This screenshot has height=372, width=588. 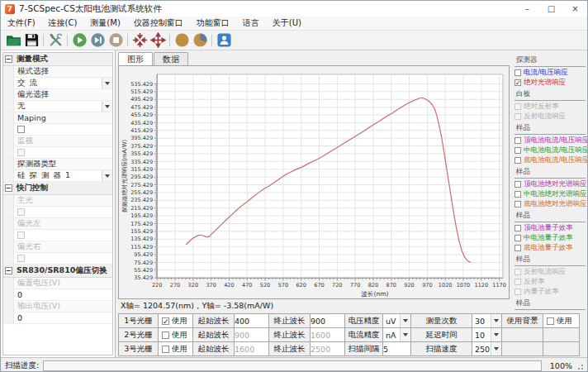 I want to click on open-folder-icon, so click(x=13, y=41).